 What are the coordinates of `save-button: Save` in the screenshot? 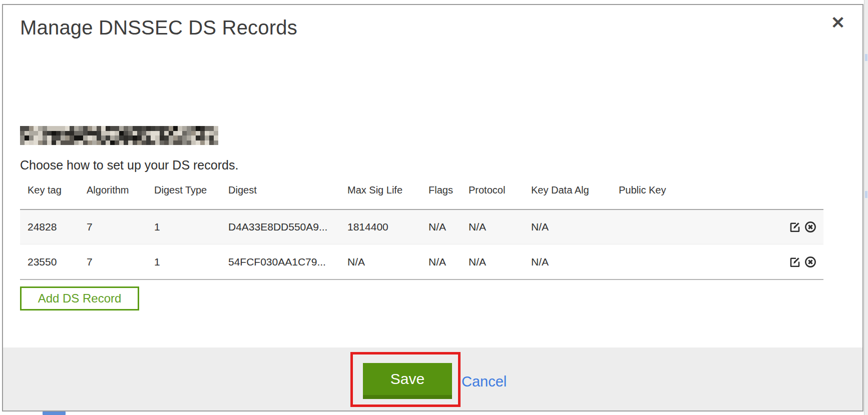 It's located at (407, 381).